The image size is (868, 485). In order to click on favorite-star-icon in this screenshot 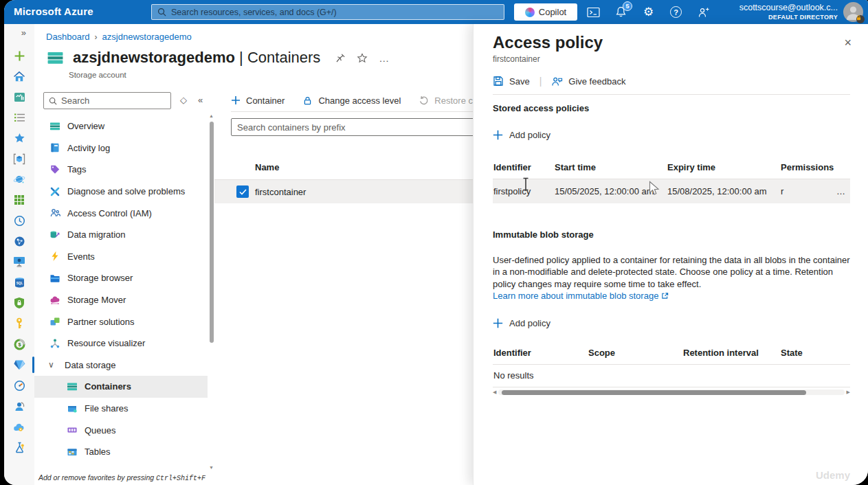, I will do `click(362, 58)`.